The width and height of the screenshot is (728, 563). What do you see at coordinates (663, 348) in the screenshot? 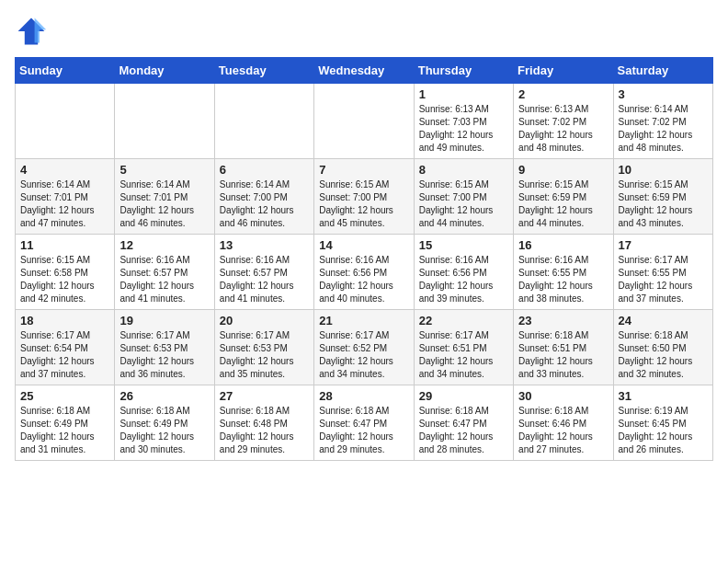
I see `calendar-cell: 24Sunrise: 6:18 AM Sunset: 6:50 PM Dayli…` at bounding box center [663, 348].